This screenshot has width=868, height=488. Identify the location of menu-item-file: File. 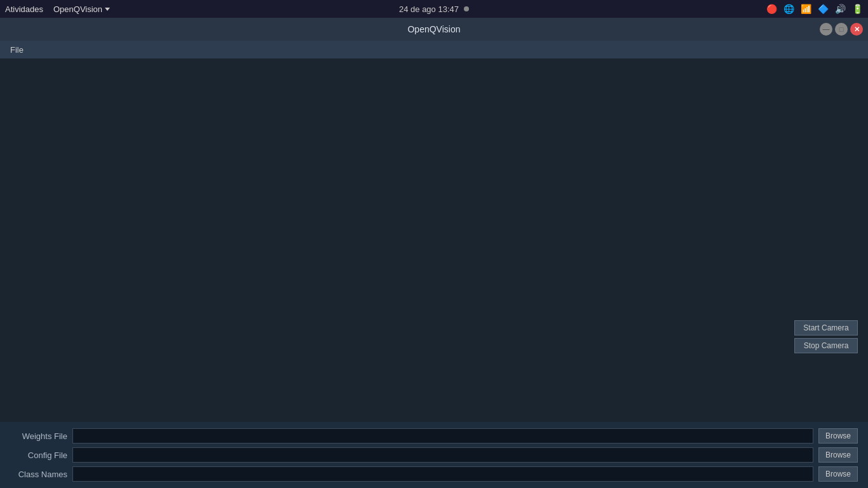
(17, 50).